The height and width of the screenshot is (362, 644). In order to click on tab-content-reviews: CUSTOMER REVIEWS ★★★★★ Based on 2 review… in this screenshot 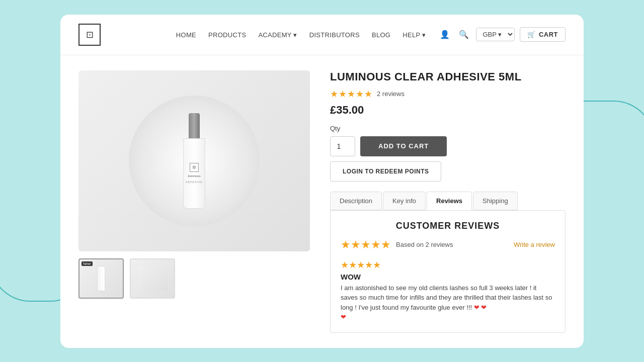, I will do `click(448, 272)`.